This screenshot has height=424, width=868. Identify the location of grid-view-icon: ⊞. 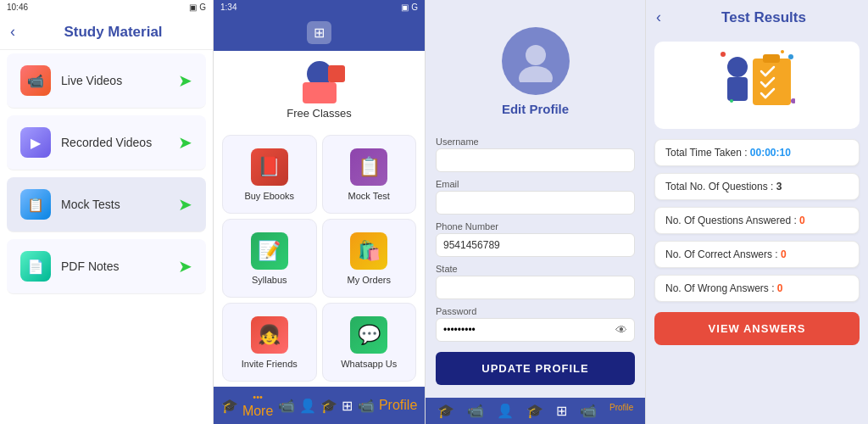
(319, 32).